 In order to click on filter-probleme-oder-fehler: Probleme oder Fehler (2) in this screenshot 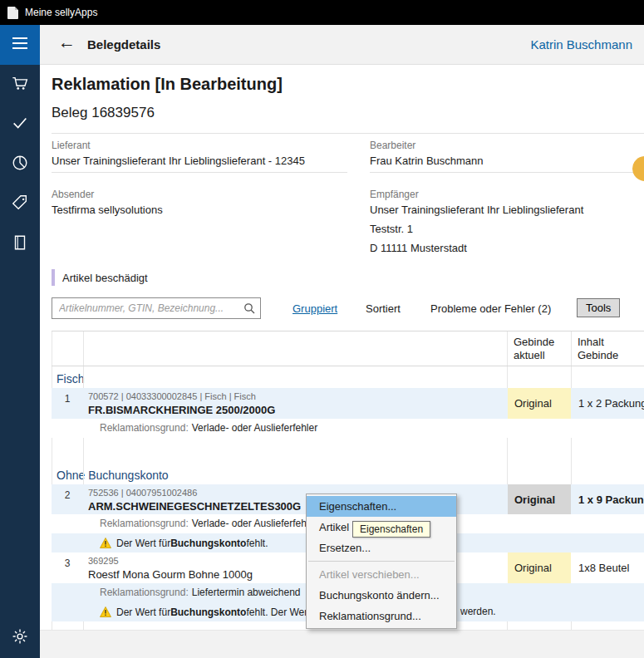, I will do `click(490, 309)`.